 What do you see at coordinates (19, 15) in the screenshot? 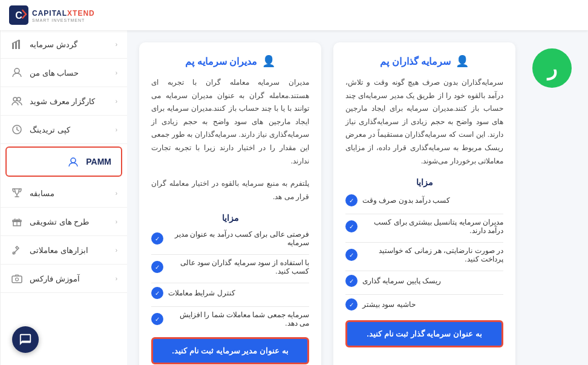
I see `logo-icon: C` at bounding box center [19, 15].